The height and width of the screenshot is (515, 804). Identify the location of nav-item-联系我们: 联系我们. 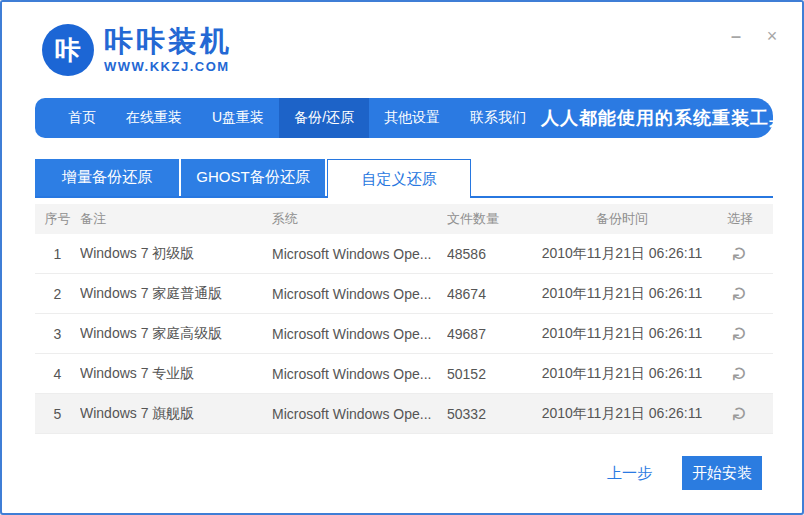
(498, 118).